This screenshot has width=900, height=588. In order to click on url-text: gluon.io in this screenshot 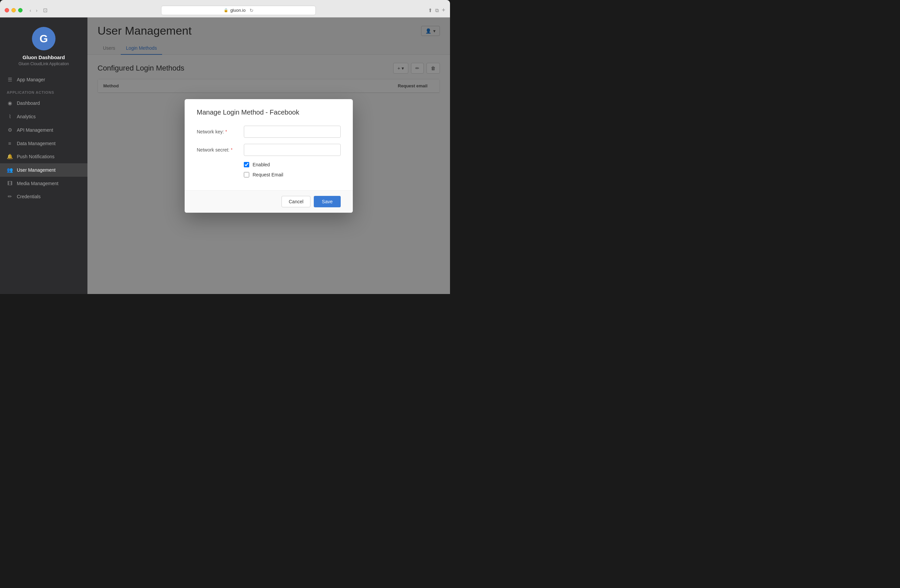, I will do `click(238, 10)`.